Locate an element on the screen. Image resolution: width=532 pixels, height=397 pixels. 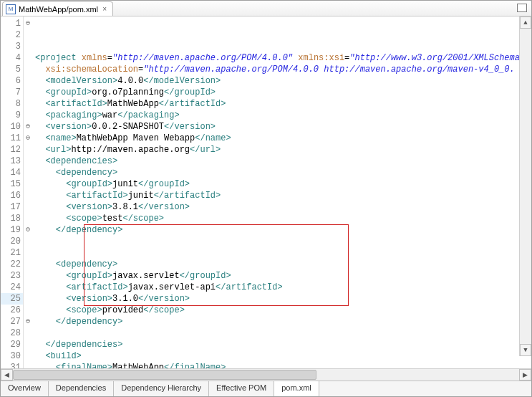
bottom-tab-dependencies: Dependencies is located at coordinates (82, 388).